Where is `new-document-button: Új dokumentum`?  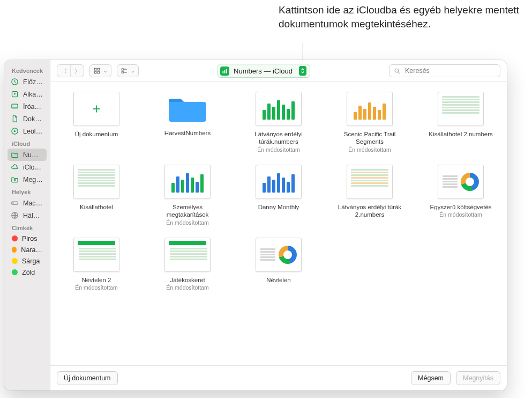 new-document-button: Új dokumentum is located at coordinates (87, 378).